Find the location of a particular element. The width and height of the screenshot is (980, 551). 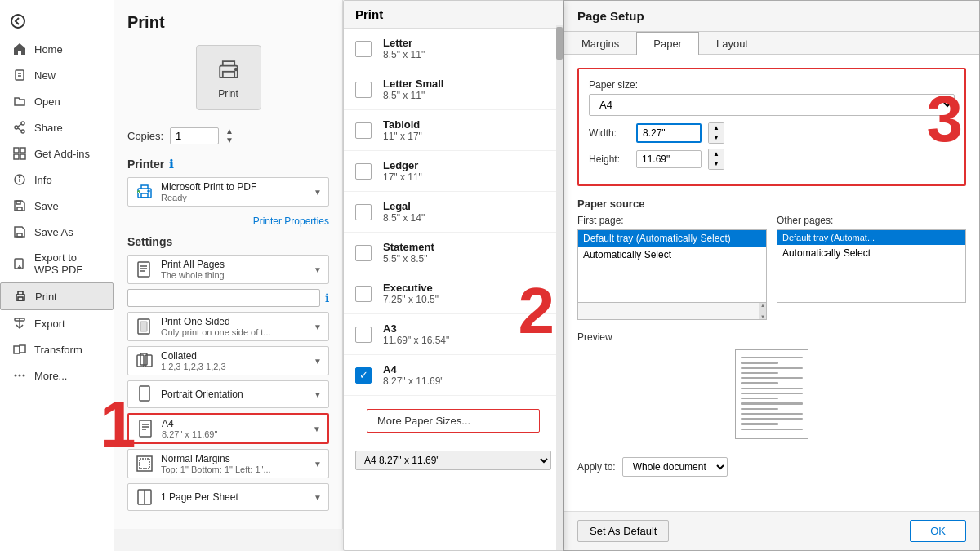

pages-row: ℹ is located at coordinates (229, 298).